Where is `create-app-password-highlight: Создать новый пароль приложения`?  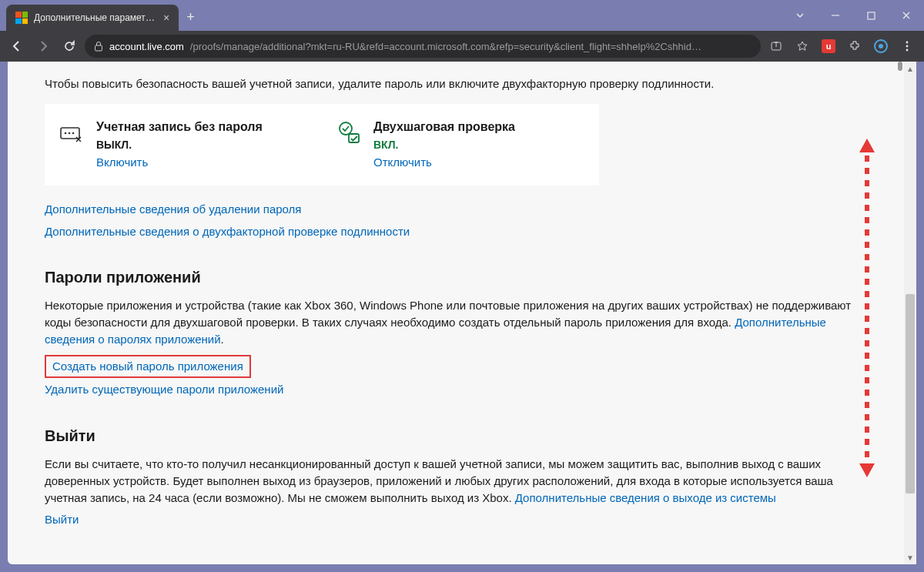 create-app-password-highlight: Создать новый пароль приложения is located at coordinates (148, 366).